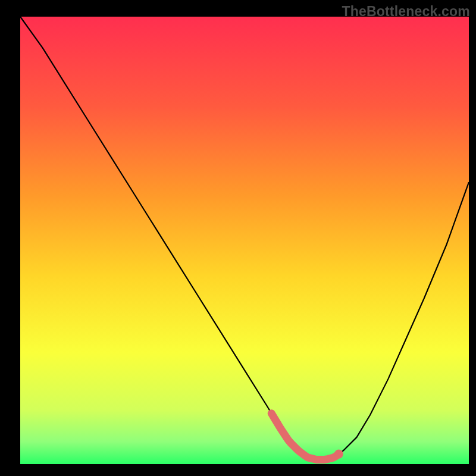 This screenshot has width=476, height=476. What do you see at coordinates (406, 12) in the screenshot?
I see `watermark-text: TheBottleneck.com` at bounding box center [406, 12].